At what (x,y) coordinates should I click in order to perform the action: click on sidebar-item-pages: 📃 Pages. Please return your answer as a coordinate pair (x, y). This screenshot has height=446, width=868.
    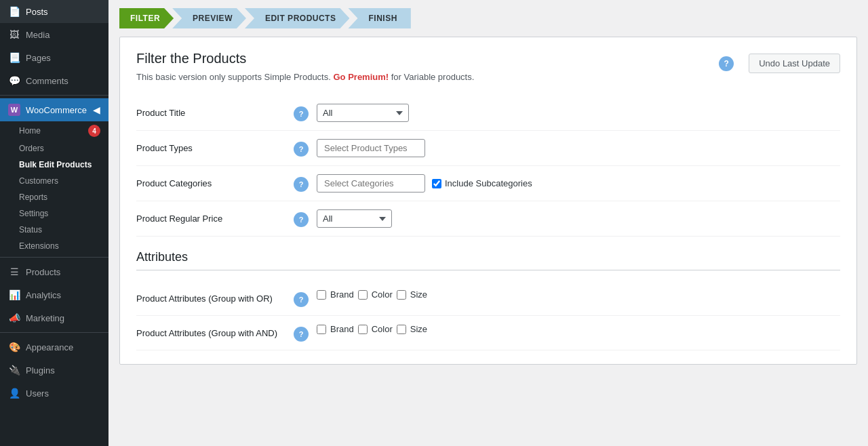
    Looking at the image, I should click on (54, 58).